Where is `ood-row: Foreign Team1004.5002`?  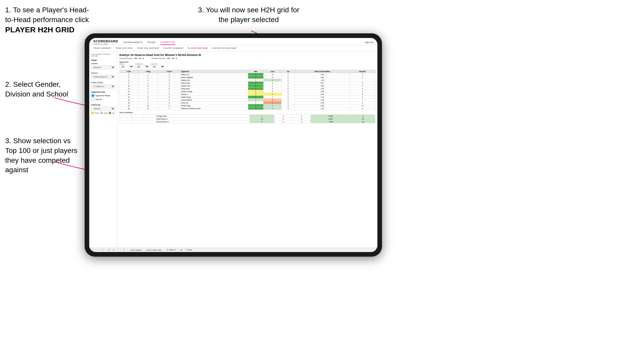 ood-row: Foreign Team1004.5002 is located at coordinates (248, 116).